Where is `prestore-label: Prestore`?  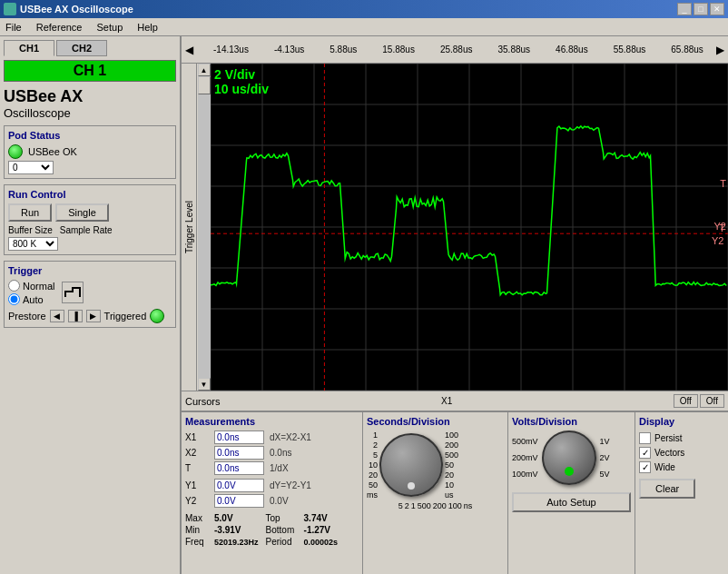
prestore-label: Prestore is located at coordinates (27, 316).